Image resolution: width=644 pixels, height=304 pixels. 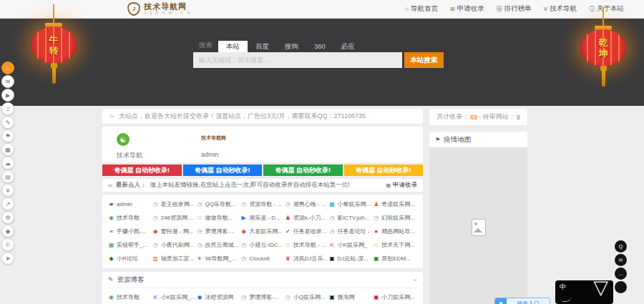 I want to click on map-title: 疫情地图, so click(x=457, y=140).